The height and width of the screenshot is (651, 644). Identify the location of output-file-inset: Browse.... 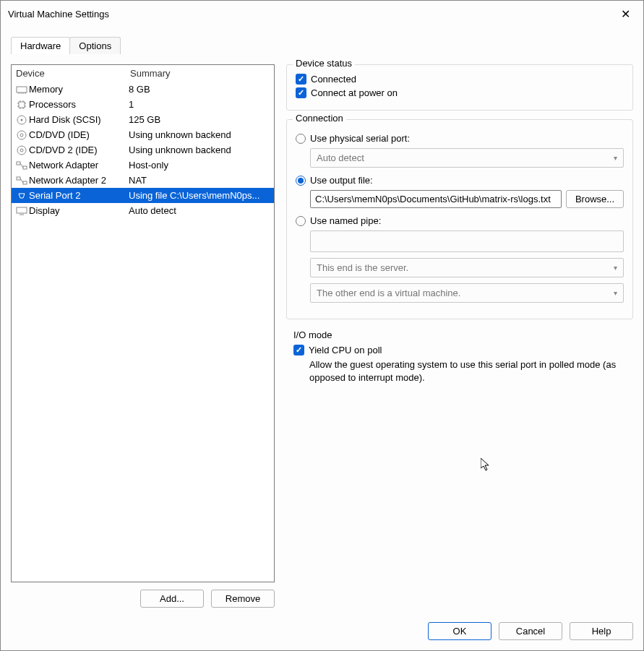
(467, 199).